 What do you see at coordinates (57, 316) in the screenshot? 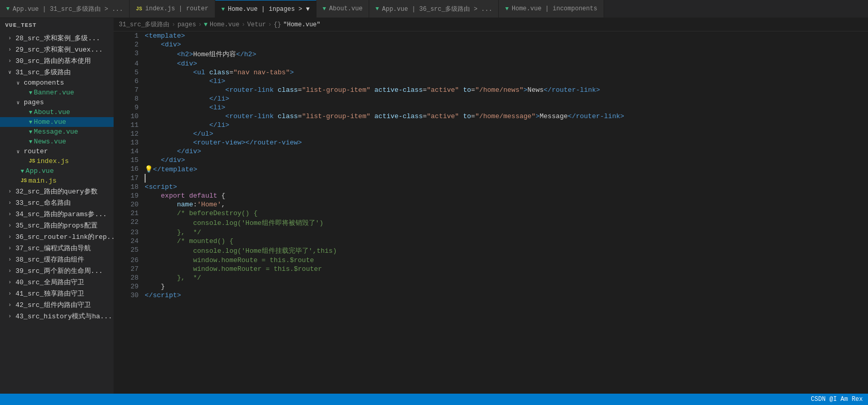
I see `sidebar-item-43: › 43_src_history模式与ha...` at bounding box center [57, 316].